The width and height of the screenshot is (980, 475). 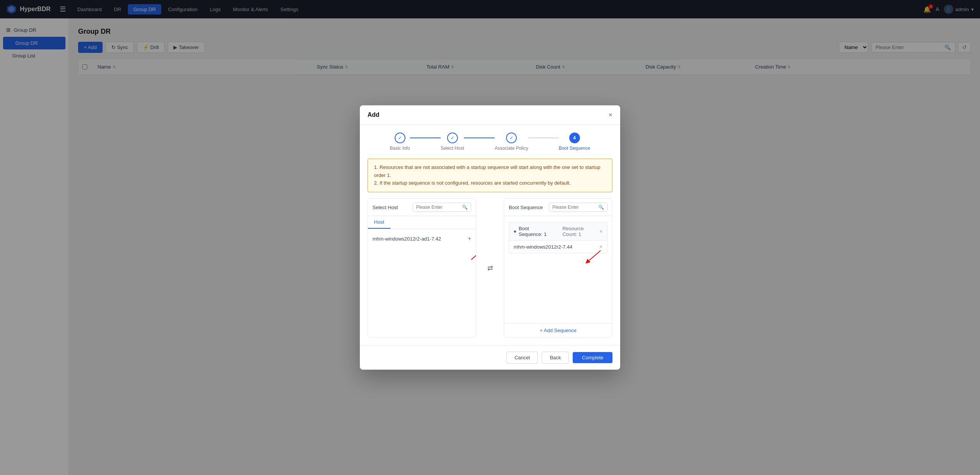 What do you see at coordinates (558, 268) in the screenshot?
I see `boot-sequence-panel: Boot Sequence 🔍 ▾ Boot Seque` at bounding box center [558, 268].